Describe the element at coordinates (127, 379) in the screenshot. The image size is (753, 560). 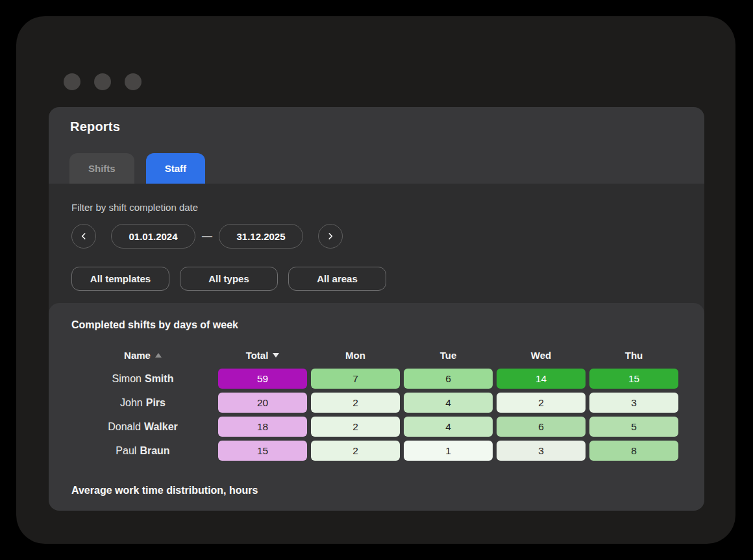
I see `first-name: Simon` at that location.